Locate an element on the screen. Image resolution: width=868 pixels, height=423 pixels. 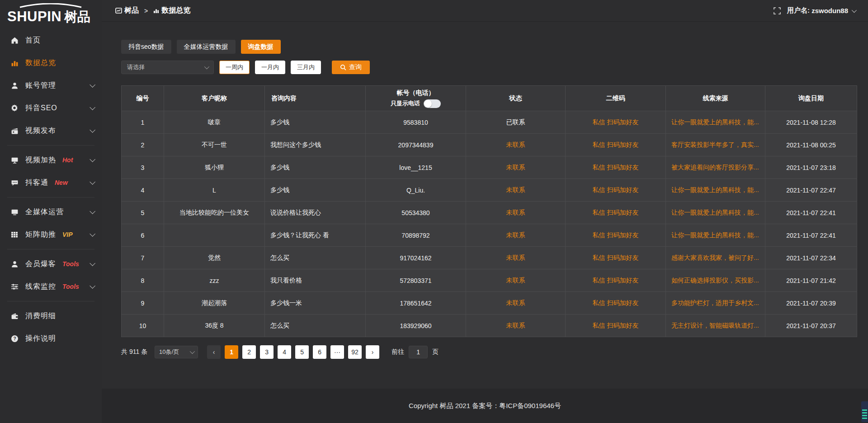
page-button: 6 is located at coordinates (320, 352).